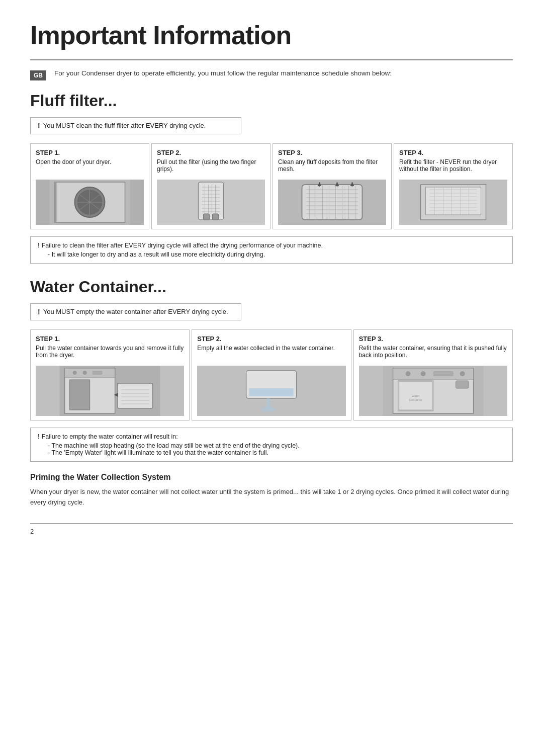 This screenshot has height=756, width=543. I want to click on fluff-filter-title: Fluff filter..., so click(272, 101).